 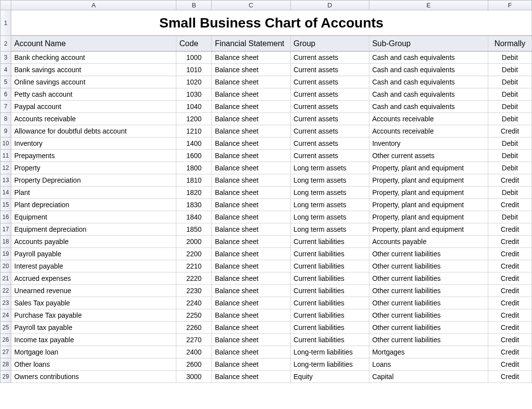 I want to click on row-header: 29, so click(x=6, y=377).